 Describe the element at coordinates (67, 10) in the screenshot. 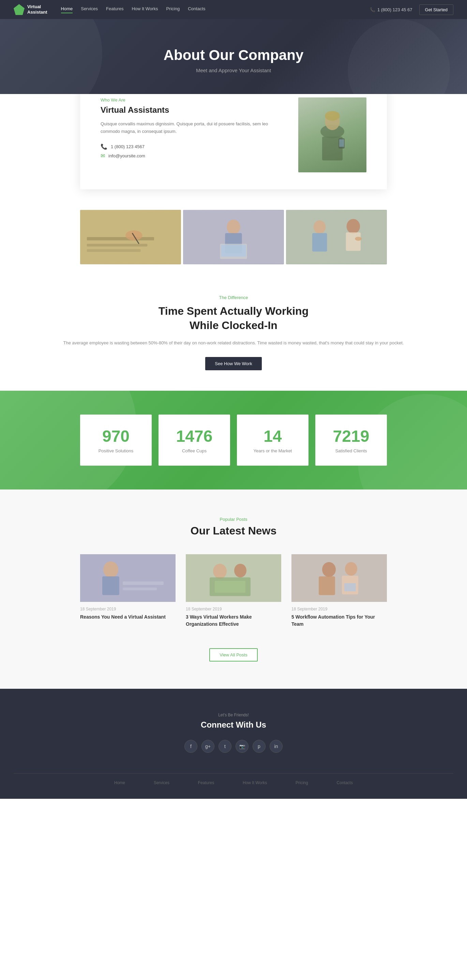

I see `nav-home: Home` at that location.